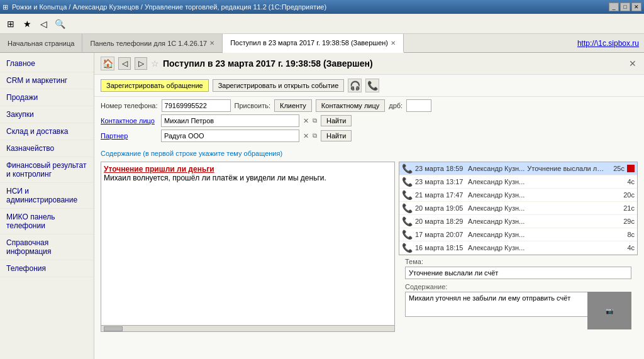 The image size is (644, 359). Describe the element at coordinates (248, 328) in the screenshot. I see `horizontal-scrollbar` at that location.